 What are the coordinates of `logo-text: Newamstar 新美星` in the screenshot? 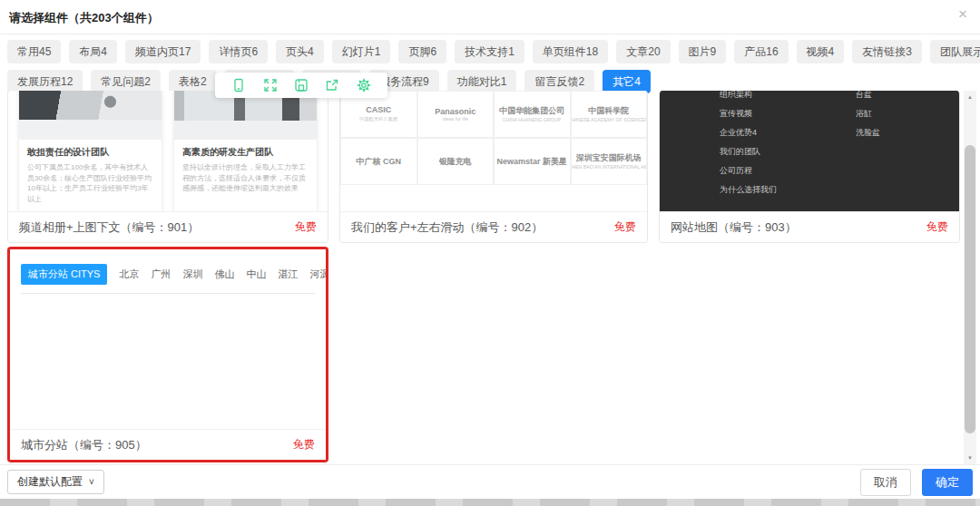 It's located at (532, 161).